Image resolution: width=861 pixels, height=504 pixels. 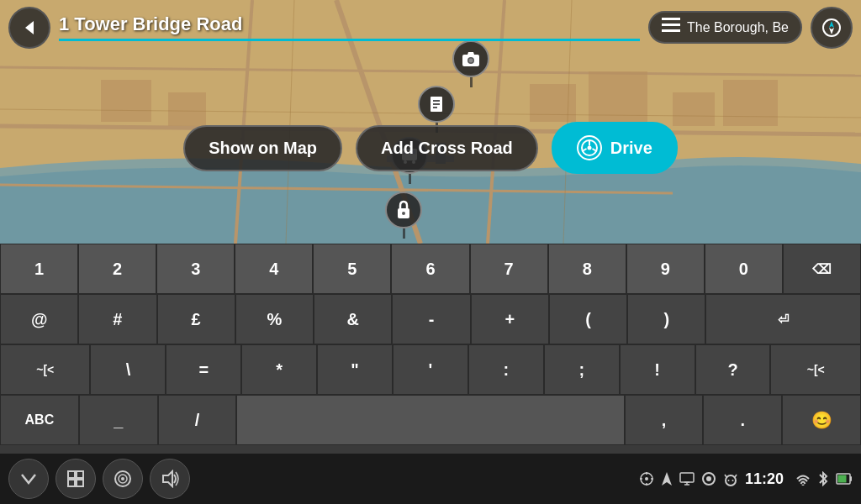 What do you see at coordinates (816, 370) in the screenshot?
I see `key-tilde-bracket-right: ~[<` at bounding box center [816, 370].